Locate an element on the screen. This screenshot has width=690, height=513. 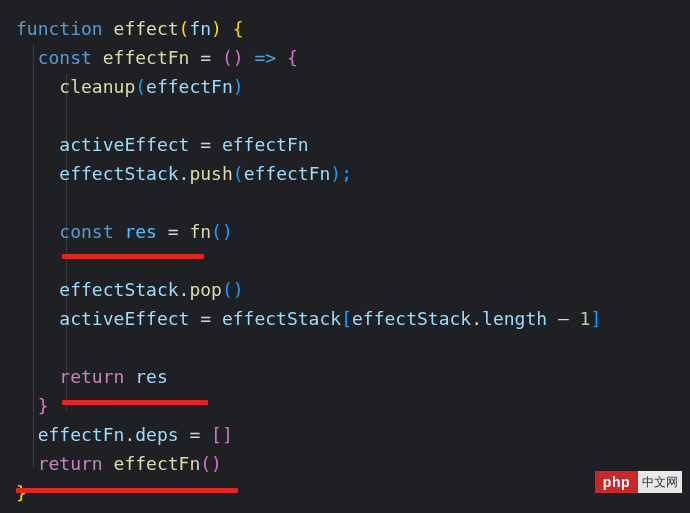
method-push: push is located at coordinates (210, 174).